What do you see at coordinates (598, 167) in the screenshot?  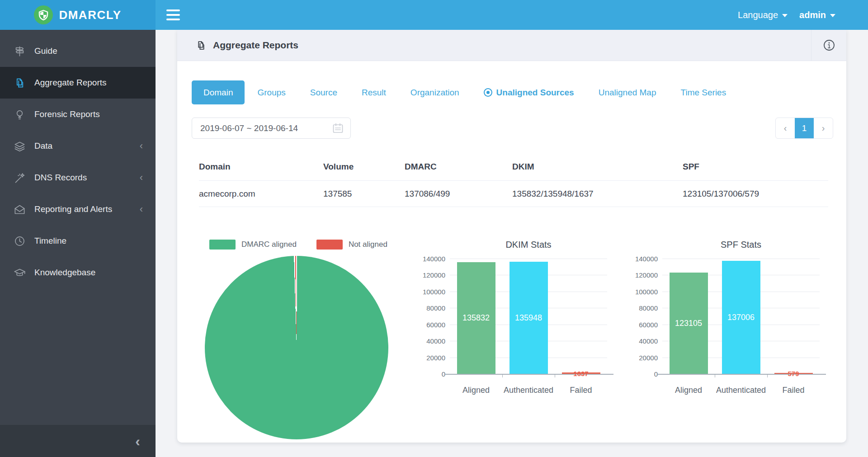 I see `column-header-dkim: DKIM` at bounding box center [598, 167].